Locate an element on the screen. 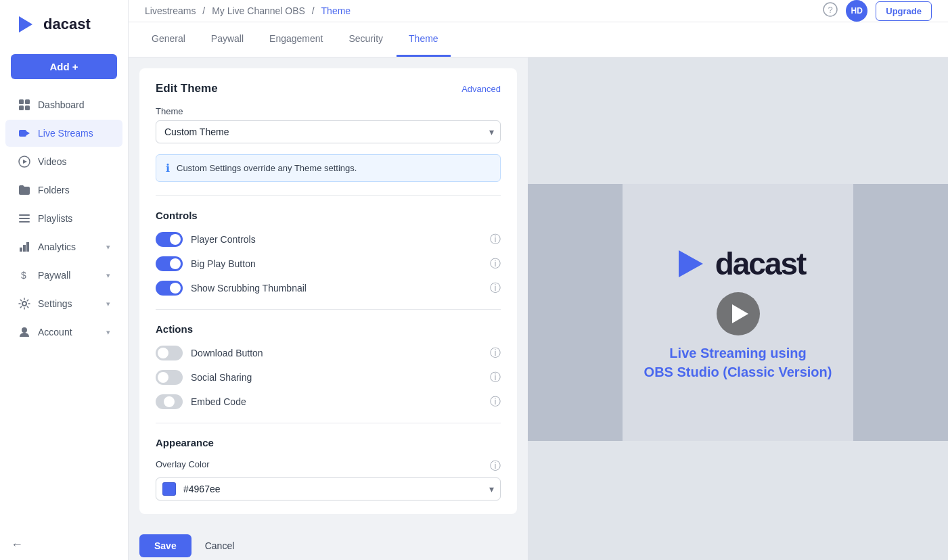  preview-logo-text: dacast is located at coordinates (761, 264).